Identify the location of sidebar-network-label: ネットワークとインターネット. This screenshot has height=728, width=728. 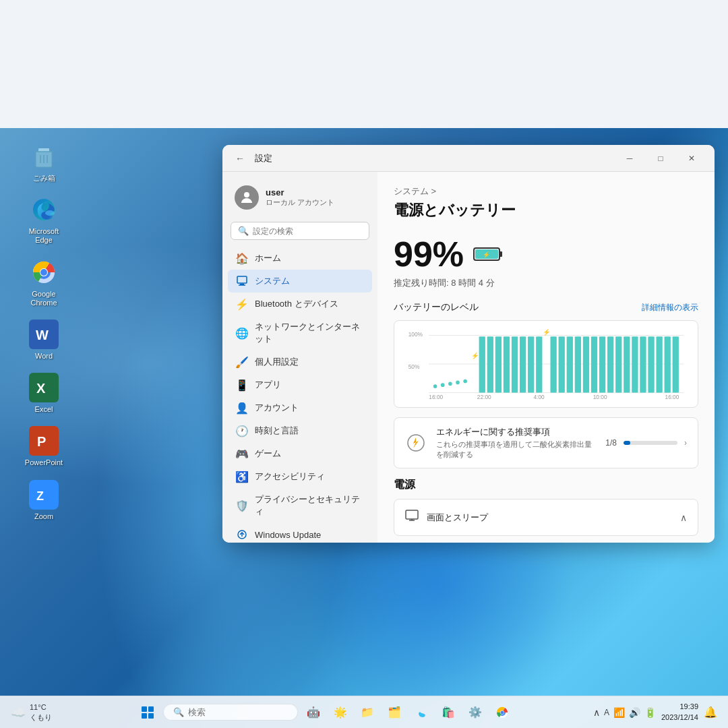
(309, 333).